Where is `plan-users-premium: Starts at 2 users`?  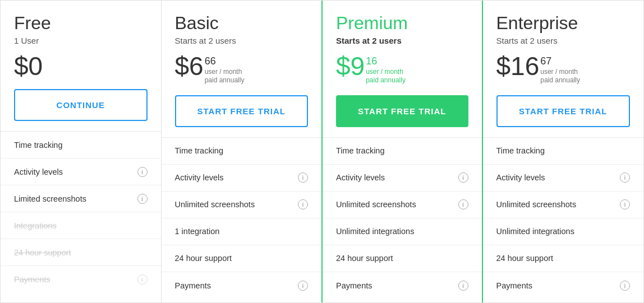 plan-users-premium: Starts at 2 users is located at coordinates (402, 40).